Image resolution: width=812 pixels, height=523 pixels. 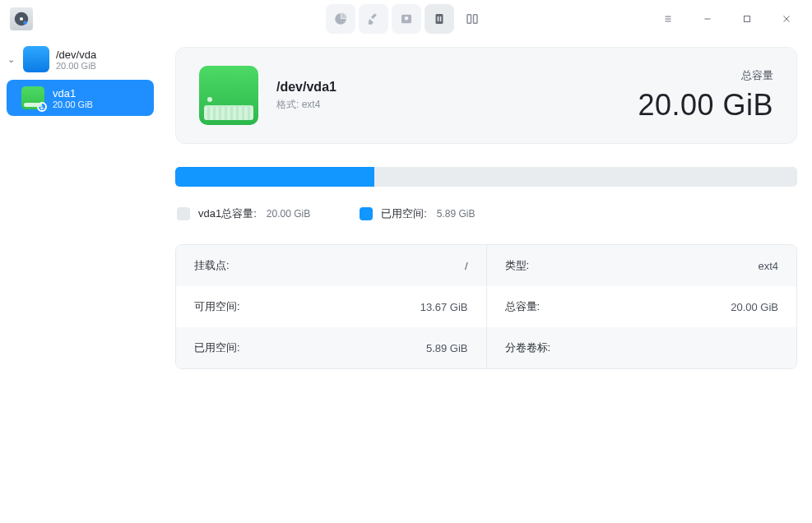 I want to click on usage-section: vda1总容量: 20.00 GiB 已用空间: 5.89 GiB, so click(x=486, y=194).